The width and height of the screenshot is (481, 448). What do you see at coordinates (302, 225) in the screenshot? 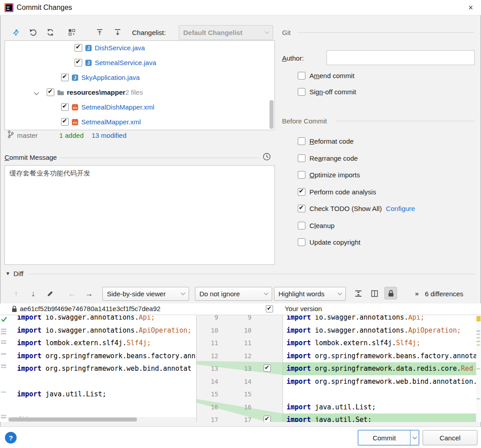
I see `cleanup-checkbox` at bounding box center [302, 225].